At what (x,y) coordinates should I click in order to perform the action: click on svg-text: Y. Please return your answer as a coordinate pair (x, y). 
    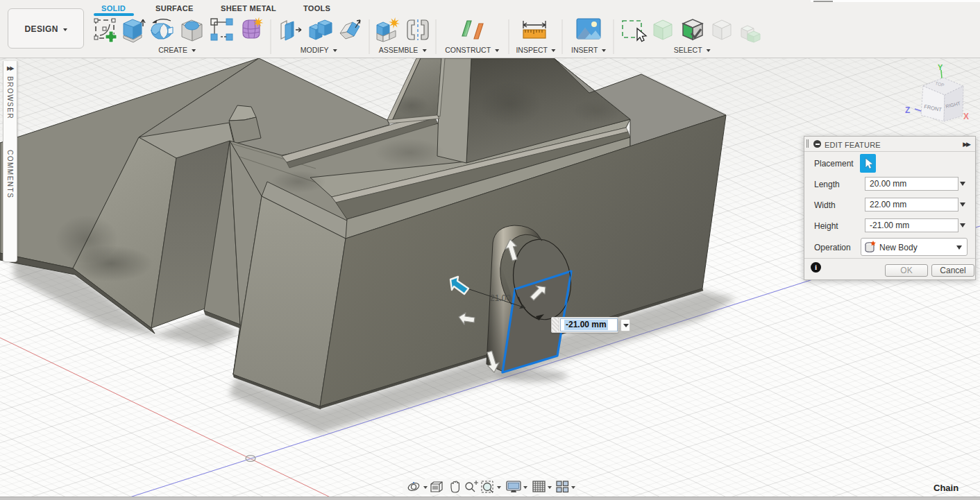
    Looking at the image, I should click on (940, 67).